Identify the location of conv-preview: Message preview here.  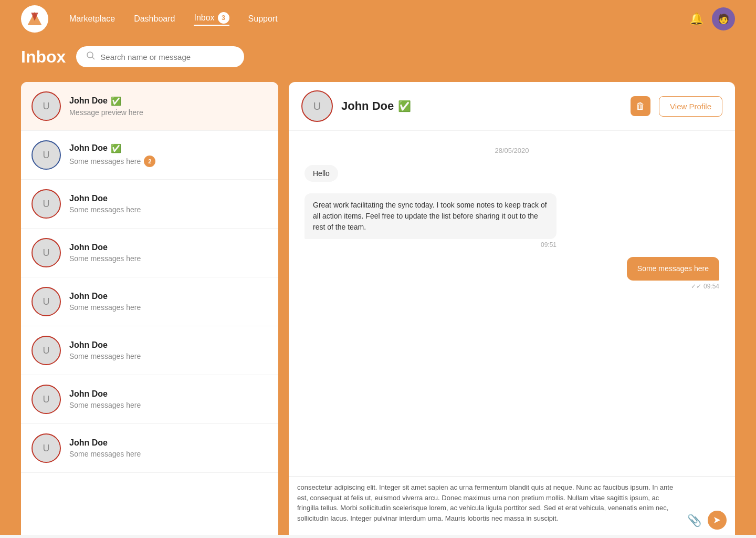
(169, 112).